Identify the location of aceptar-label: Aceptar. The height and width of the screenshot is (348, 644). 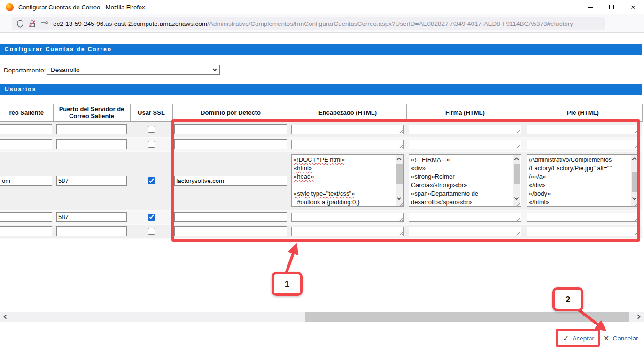
(583, 339).